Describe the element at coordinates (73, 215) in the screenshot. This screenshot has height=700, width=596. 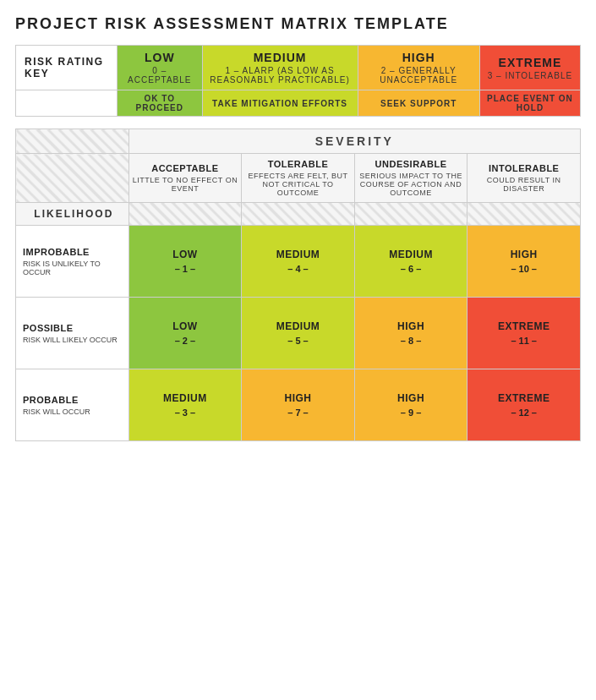
I see `likelihood-label: LIKELIHOOD` at that location.